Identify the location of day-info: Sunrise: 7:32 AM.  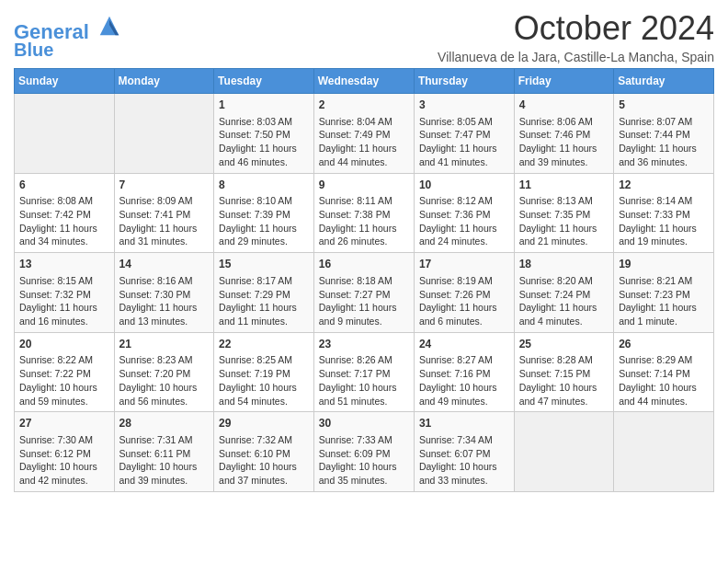
(264, 440).